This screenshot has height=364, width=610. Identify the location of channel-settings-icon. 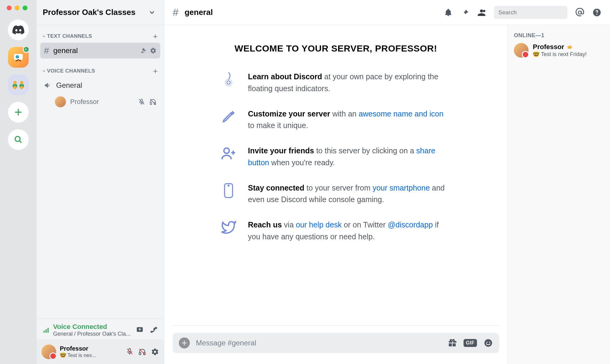
(153, 51).